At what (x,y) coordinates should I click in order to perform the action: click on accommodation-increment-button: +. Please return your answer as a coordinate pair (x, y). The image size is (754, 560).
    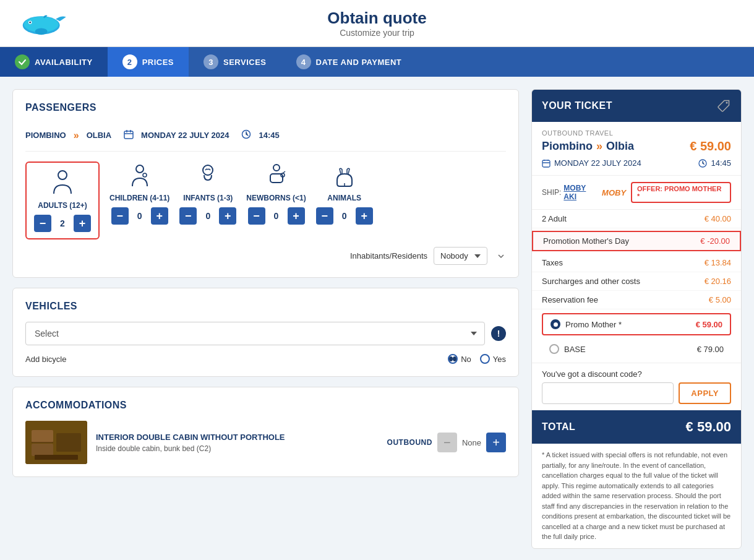
    Looking at the image, I should click on (496, 442).